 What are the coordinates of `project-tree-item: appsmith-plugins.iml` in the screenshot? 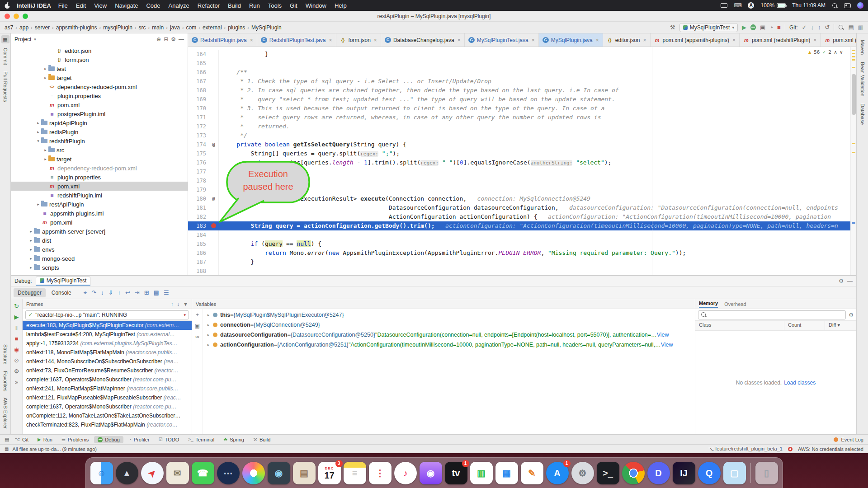 It's located at (99, 213).